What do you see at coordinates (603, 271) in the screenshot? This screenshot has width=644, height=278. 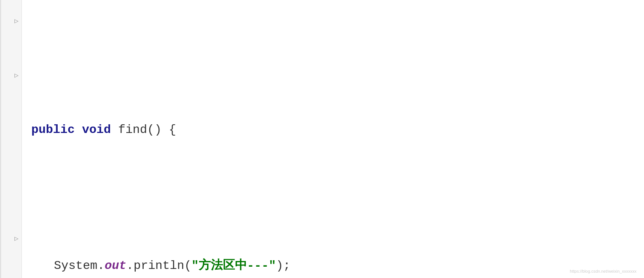 I see `watermark: https://blog.csdn.net/weixin_xxxxxxx` at bounding box center [603, 271].